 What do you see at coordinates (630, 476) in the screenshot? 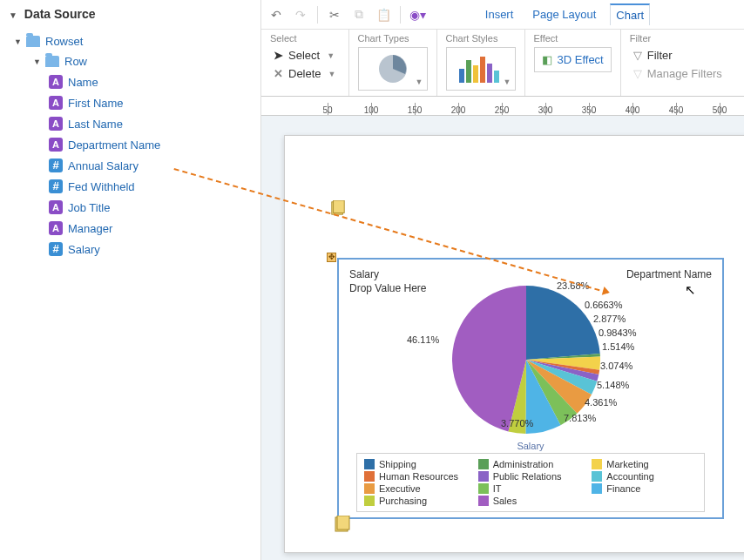
I see `legend-label: Accounting` at bounding box center [630, 476].